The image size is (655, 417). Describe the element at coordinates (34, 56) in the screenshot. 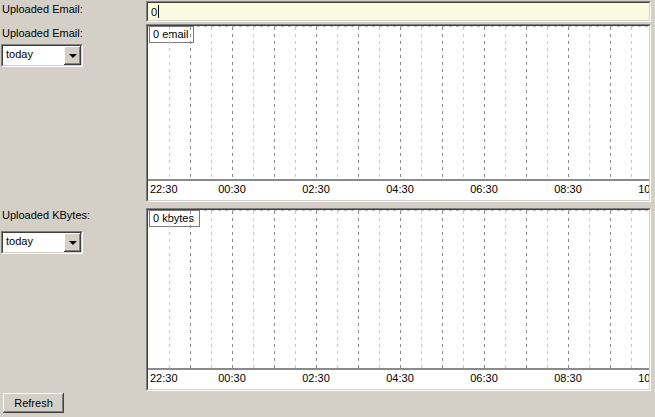

I see `email-period-select-value: today` at that location.